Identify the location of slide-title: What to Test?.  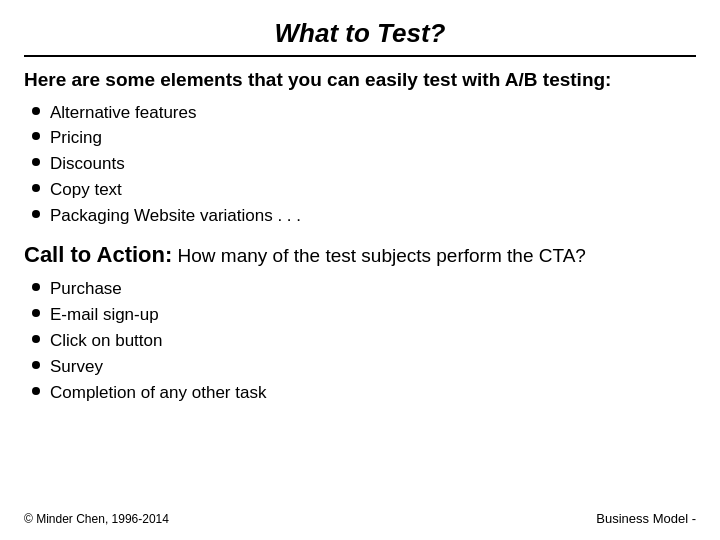
(360, 34).